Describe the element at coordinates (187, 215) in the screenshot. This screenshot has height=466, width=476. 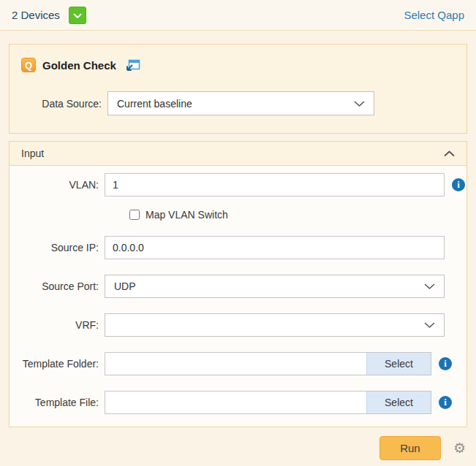
I see `map-vlan-label: Map VLAN Switch` at that location.